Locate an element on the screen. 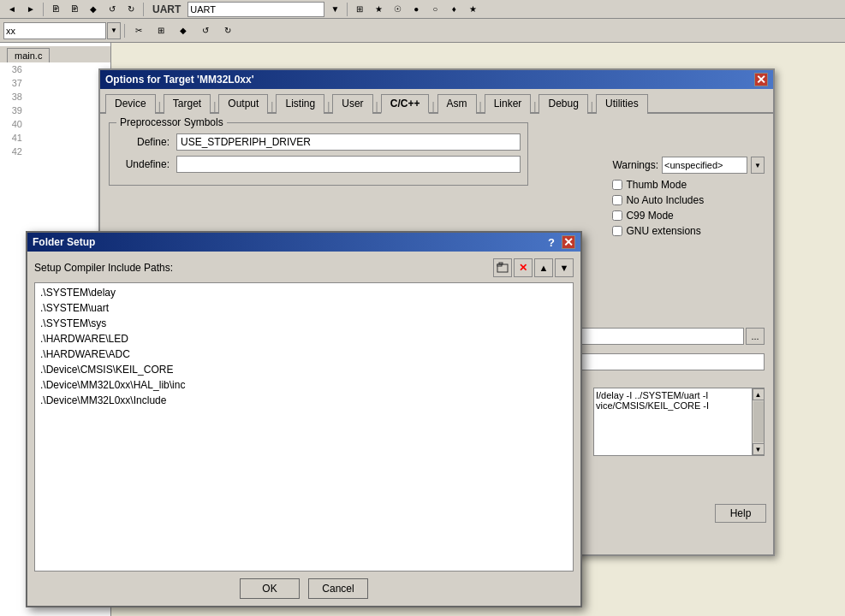 This screenshot has height=616, width=845. extra-btn4: ● is located at coordinates (416, 9).